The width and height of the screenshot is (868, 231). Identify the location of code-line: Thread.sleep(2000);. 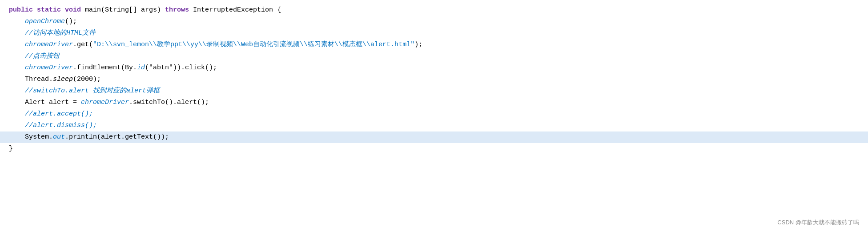
(434, 80).